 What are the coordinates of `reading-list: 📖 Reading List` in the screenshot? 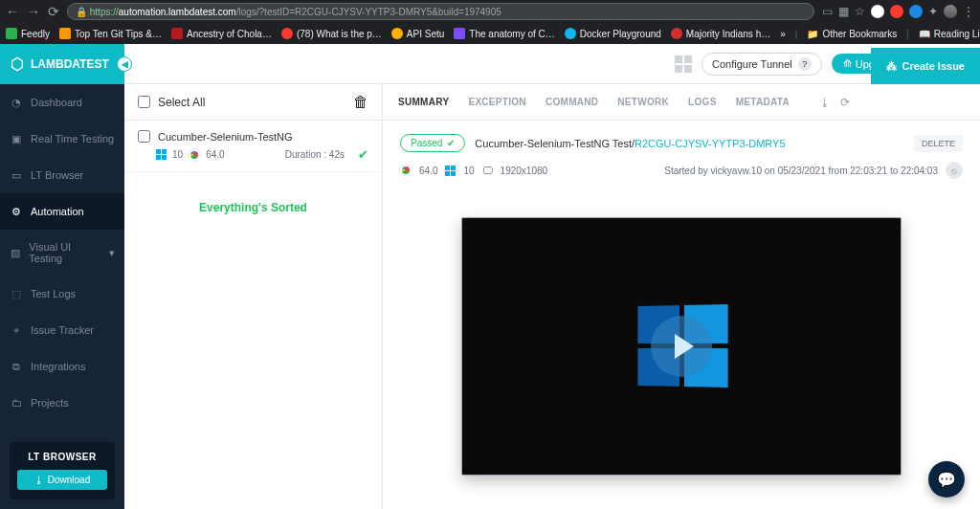 It's located at (949, 34).